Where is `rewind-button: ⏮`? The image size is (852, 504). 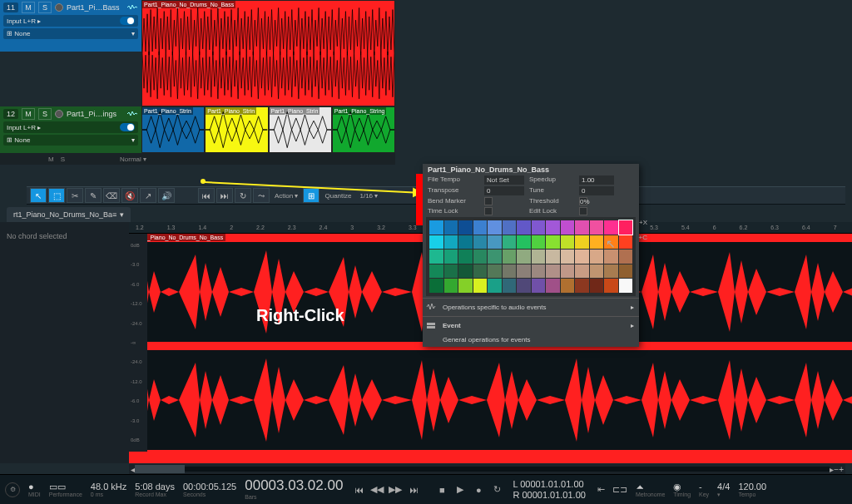
rewind-button: ⏮ is located at coordinates (359, 490).